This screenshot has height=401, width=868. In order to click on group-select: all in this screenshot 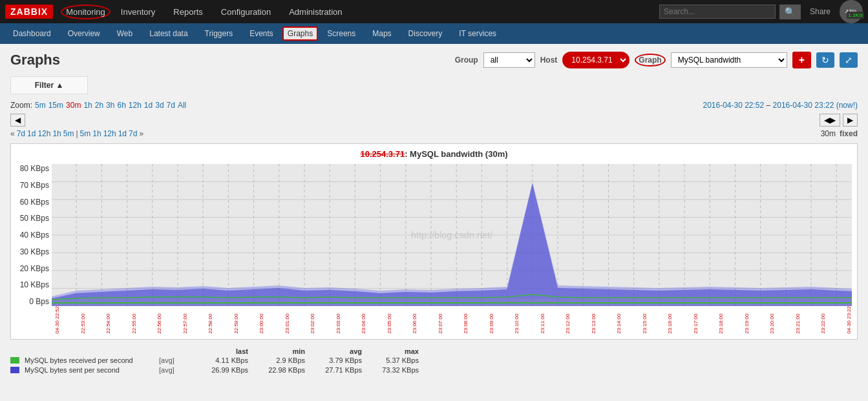, I will do `click(509, 60)`.